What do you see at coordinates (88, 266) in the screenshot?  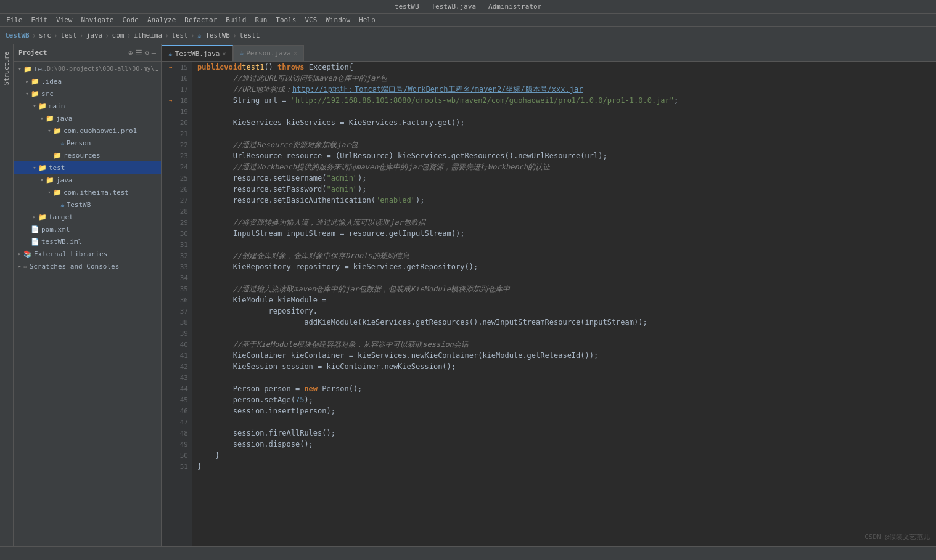 I see `tree-item: ▸✏️Scratches and Consoles` at bounding box center [88, 266].